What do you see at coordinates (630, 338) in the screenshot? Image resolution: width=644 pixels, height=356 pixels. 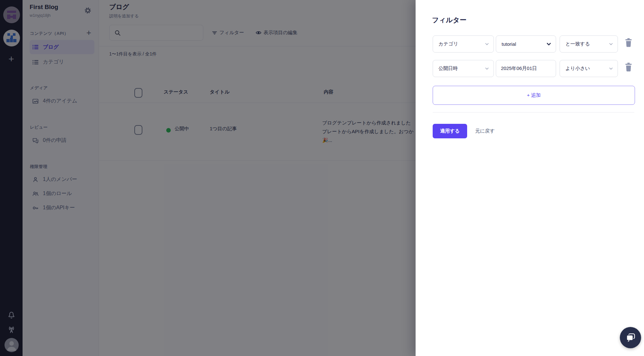 I see `chat-support-button` at bounding box center [630, 338].